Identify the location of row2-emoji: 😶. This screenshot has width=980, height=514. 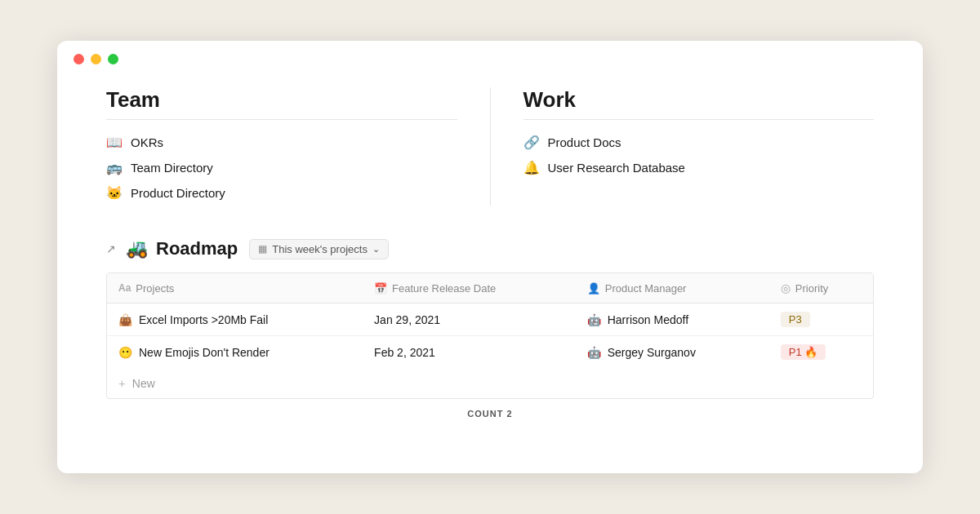
(126, 352).